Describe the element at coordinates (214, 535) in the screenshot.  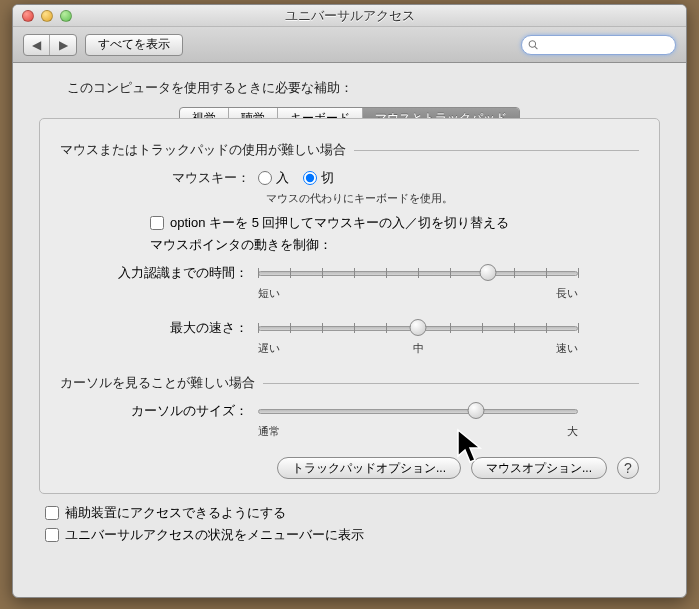
I see `menubar-status-label: ユニバーサルアクセスの状況をメニューバーに表示` at that location.